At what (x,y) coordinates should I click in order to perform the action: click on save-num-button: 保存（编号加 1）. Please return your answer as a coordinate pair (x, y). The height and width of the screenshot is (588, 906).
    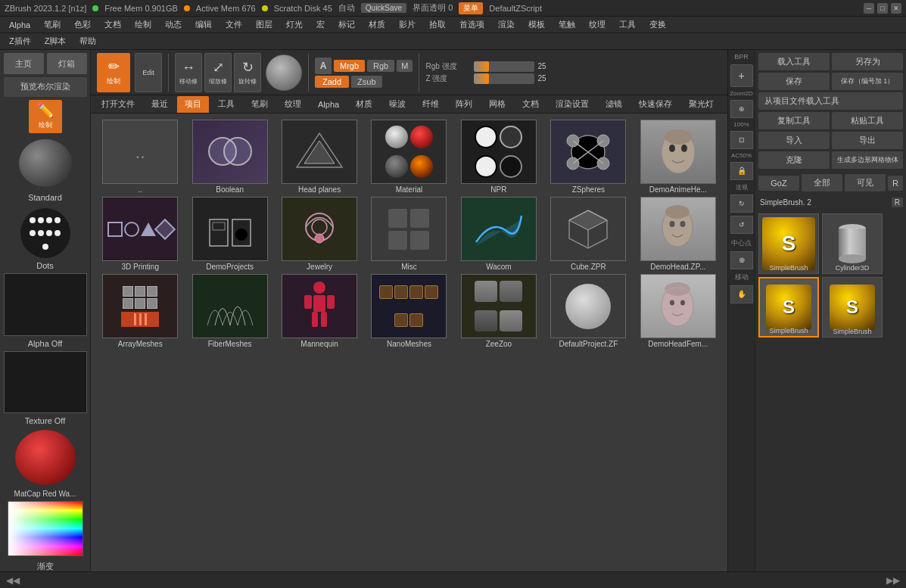
    Looking at the image, I should click on (867, 82).